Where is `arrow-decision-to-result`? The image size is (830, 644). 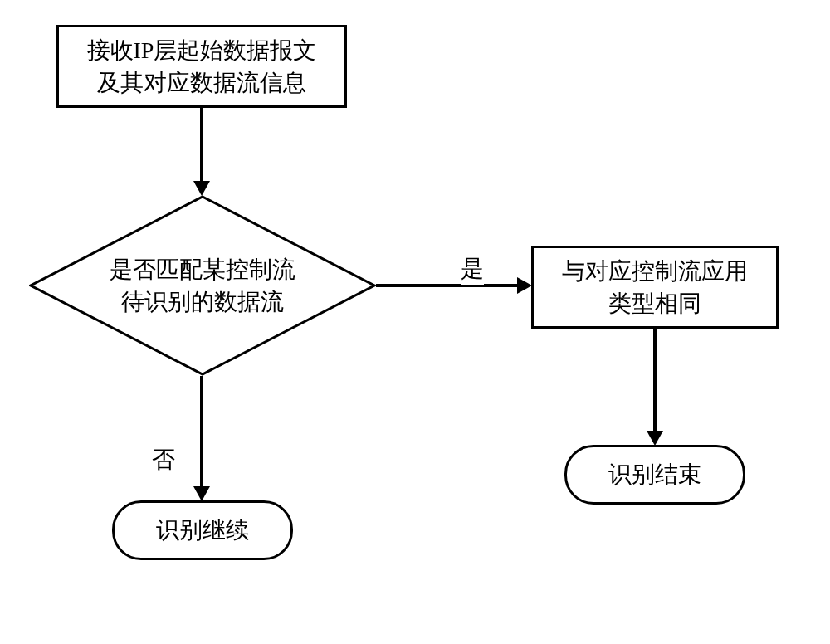 arrow-decision-to-result is located at coordinates (447, 285).